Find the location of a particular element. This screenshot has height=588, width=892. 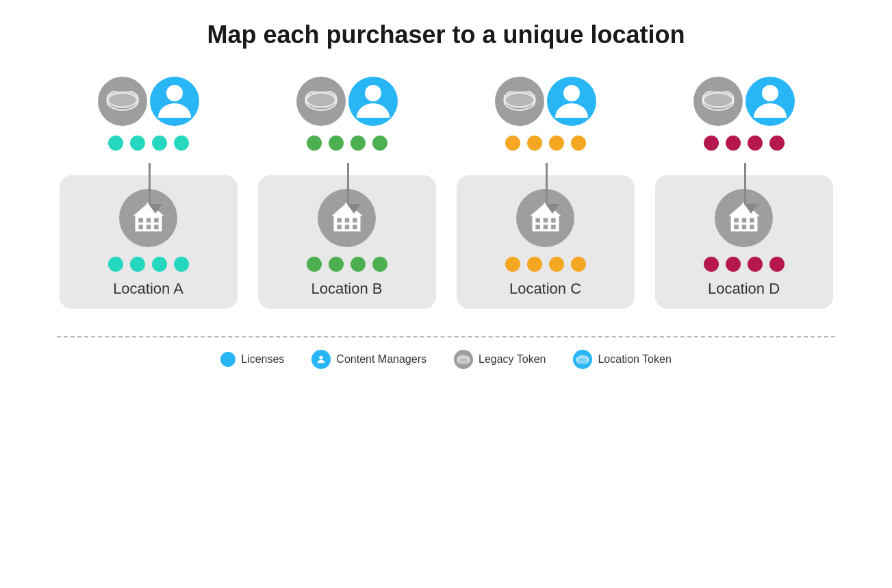

legend-lt-label: Legacy Token is located at coordinates (512, 359).